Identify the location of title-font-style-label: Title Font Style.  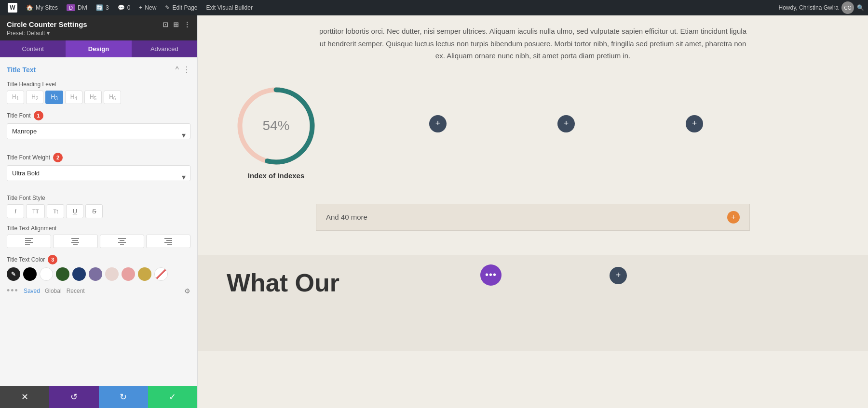
(98, 198).